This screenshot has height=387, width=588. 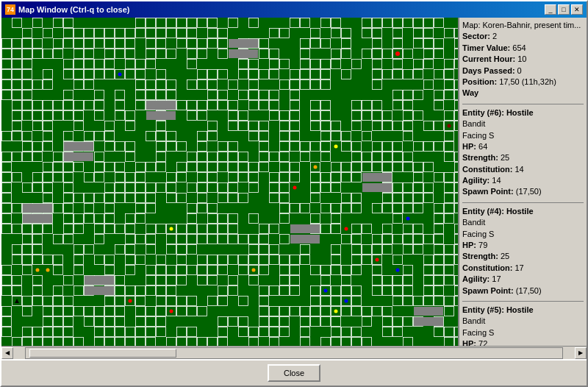 What do you see at coordinates (523, 321) in the screenshot?
I see `entity-type-2: Bandit` at bounding box center [523, 321].